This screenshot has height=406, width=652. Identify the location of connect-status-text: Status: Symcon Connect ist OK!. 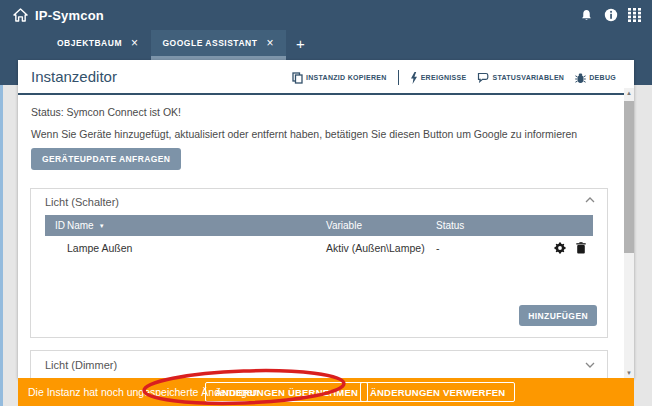
(106, 112).